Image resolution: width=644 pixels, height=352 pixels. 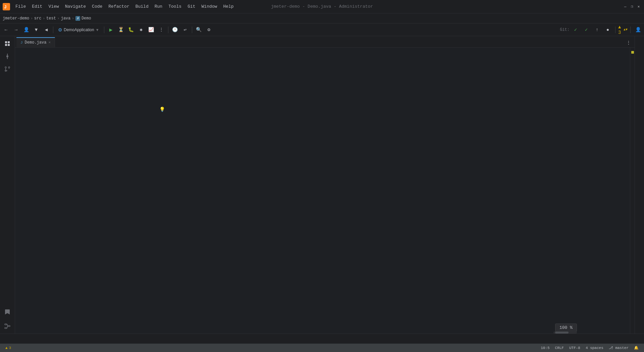 I want to click on back-button: ←, so click(x=6, y=30).